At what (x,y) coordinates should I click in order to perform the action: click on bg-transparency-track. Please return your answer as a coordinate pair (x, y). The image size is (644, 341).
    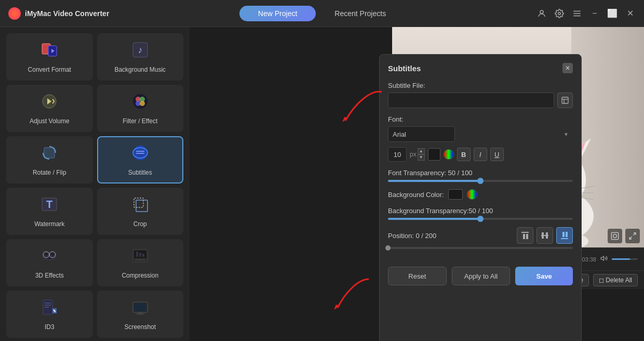
    Looking at the image, I should click on (480, 219).